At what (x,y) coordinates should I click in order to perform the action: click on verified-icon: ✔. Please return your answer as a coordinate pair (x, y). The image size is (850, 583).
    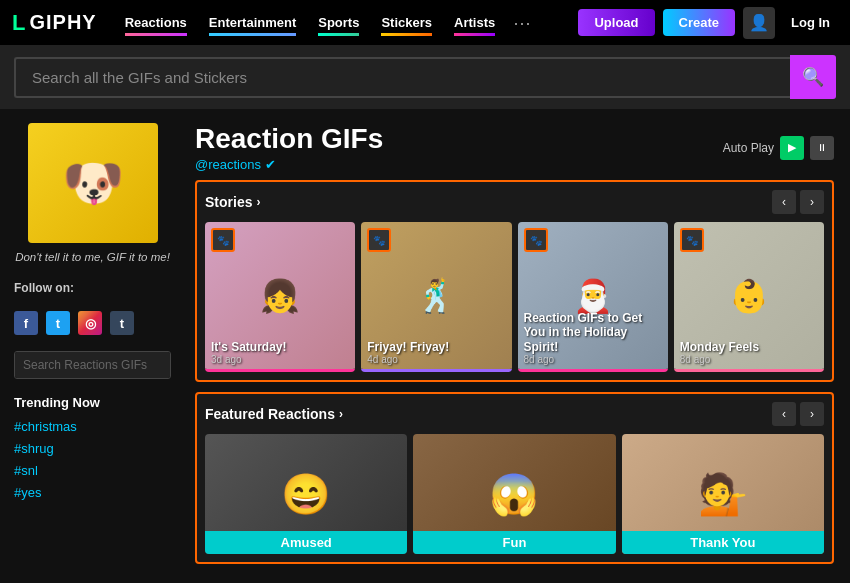
    Looking at the image, I should click on (270, 164).